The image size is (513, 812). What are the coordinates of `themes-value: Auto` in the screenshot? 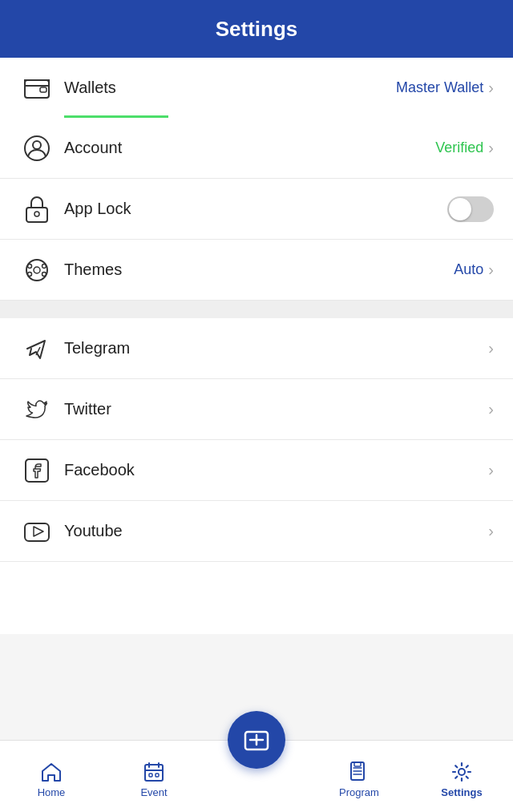 It's located at (468, 269).